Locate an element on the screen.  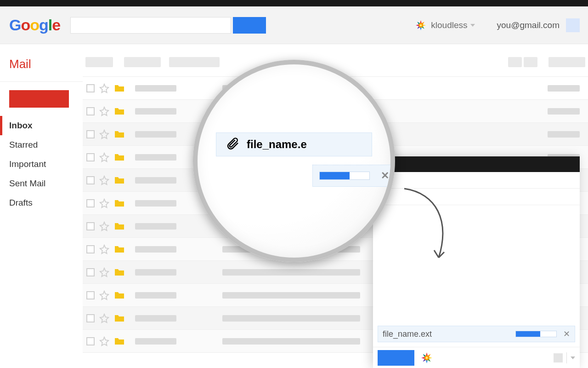
kloudless-menu: kloudless is located at coordinates (445, 25).